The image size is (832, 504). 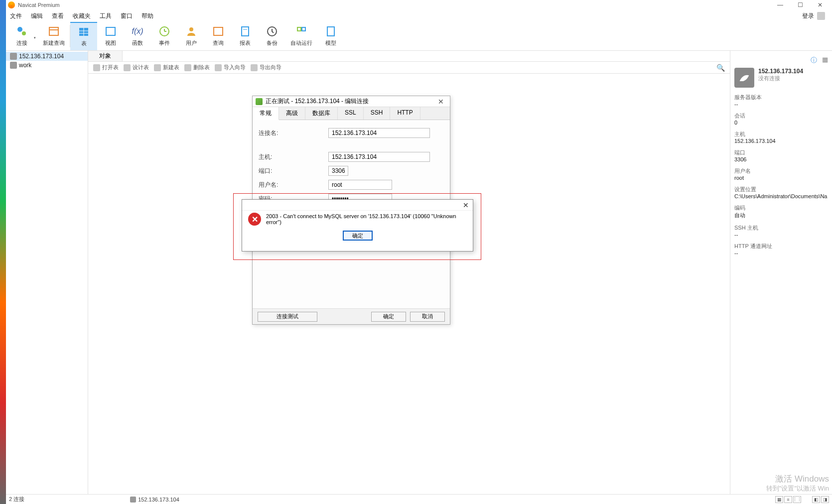 I want to click on tab-http: HTTP, so click(x=405, y=114).